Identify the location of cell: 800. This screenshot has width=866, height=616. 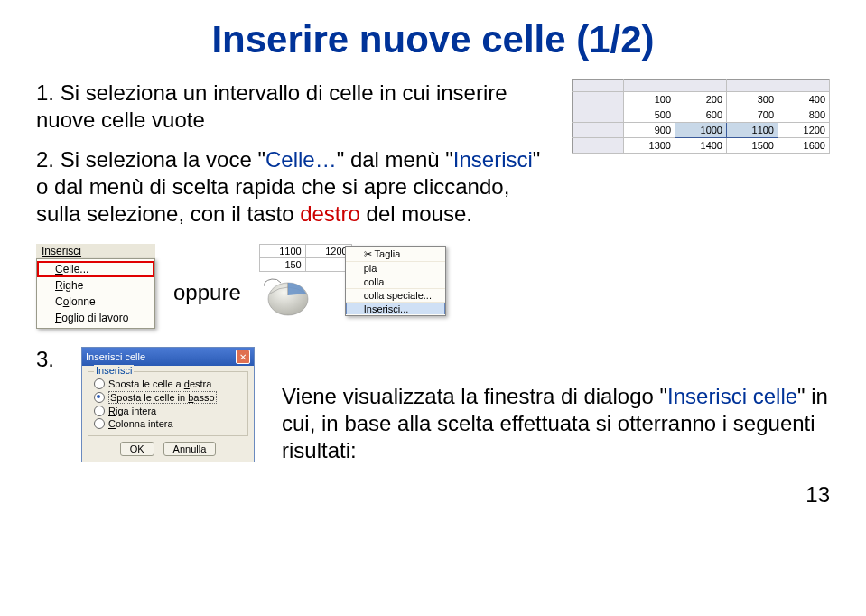
(804, 116).